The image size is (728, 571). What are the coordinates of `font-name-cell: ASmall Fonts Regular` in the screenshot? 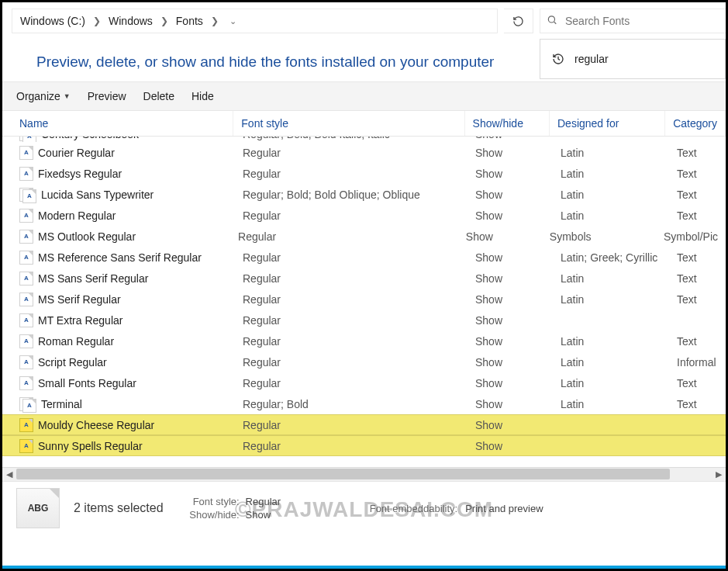 It's located at (119, 383).